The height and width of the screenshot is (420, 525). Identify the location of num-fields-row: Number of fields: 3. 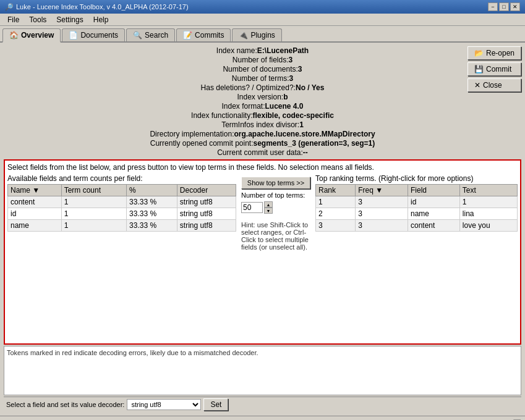
(262, 60).